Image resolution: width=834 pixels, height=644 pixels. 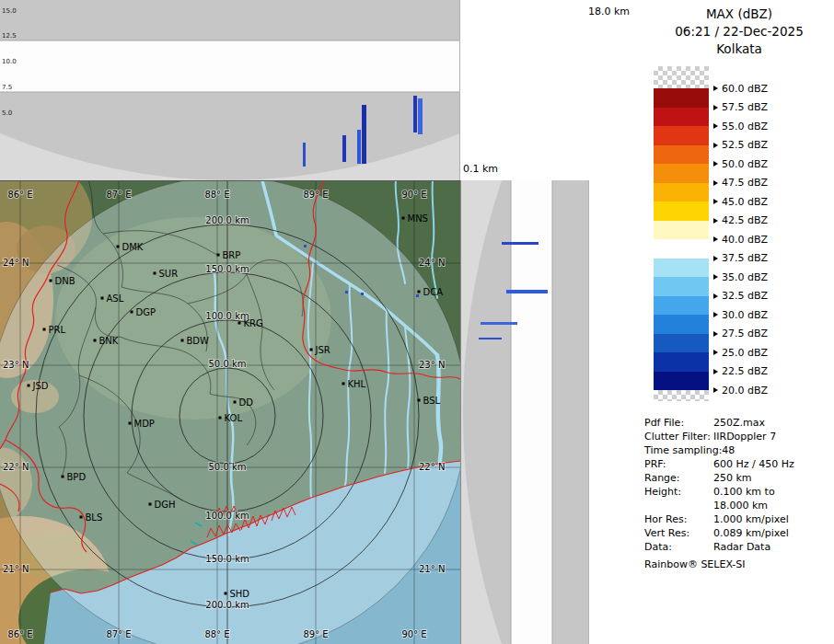 What do you see at coordinates (221, 418) in the screenshot?
I see `station-marker-kol` at bounding box center [221, 418].